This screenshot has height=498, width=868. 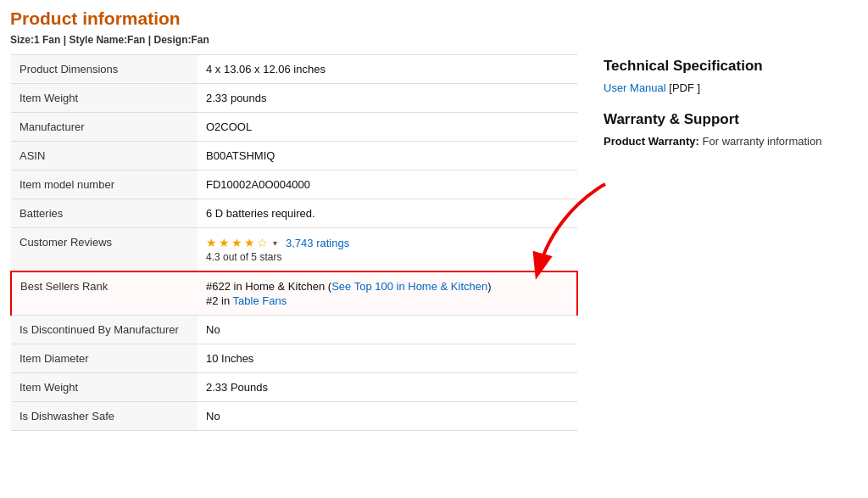 What do you see at coordinates (104, 127) in the screenshot?
I see `row-label: Manufacturer` at bounding box center [104, 127].